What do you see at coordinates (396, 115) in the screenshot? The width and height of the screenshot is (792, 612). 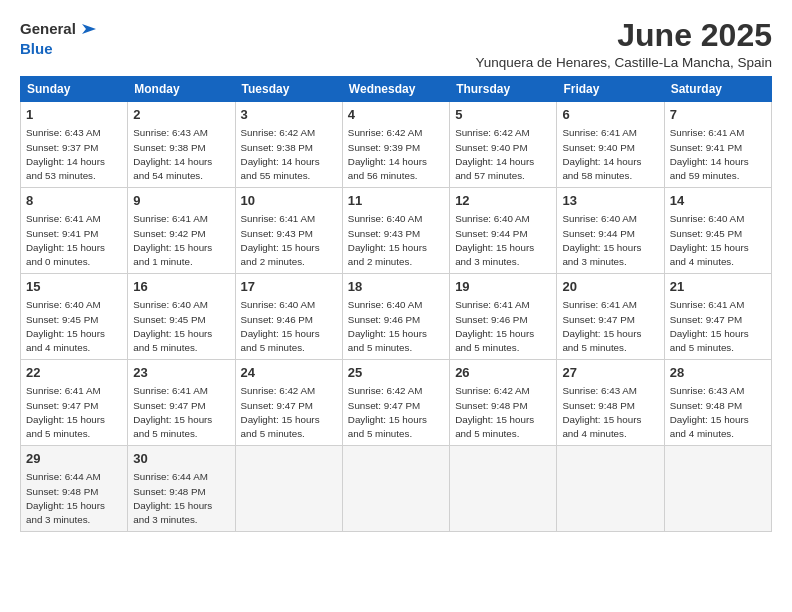 I see `day-number: 4` at bounding box center [396, 115].